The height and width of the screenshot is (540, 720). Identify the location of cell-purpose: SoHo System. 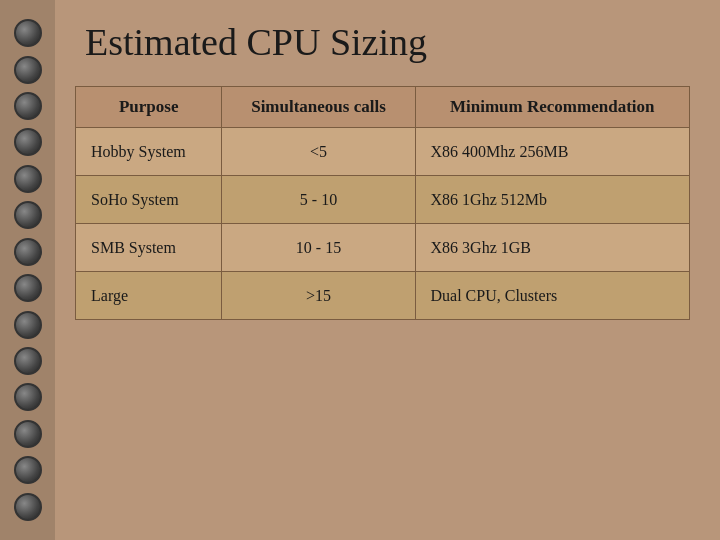
(149, 200).